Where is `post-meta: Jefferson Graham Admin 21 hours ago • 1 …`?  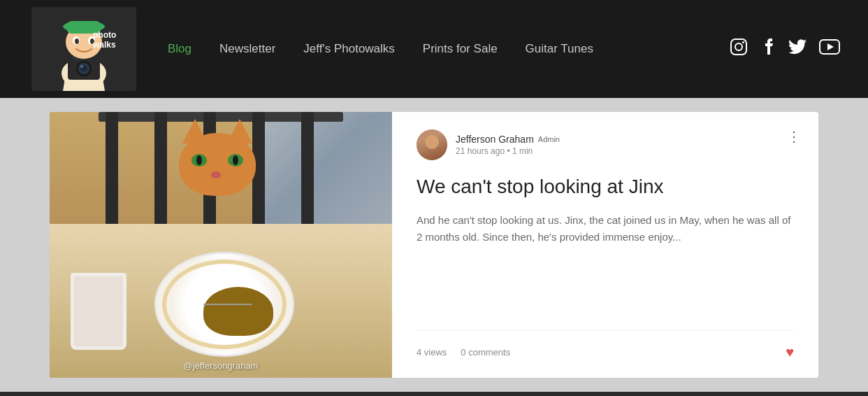 post-meta: Jefferson Graham Admin 21 hours ago • 1 … is located at coordinates (605, 145).